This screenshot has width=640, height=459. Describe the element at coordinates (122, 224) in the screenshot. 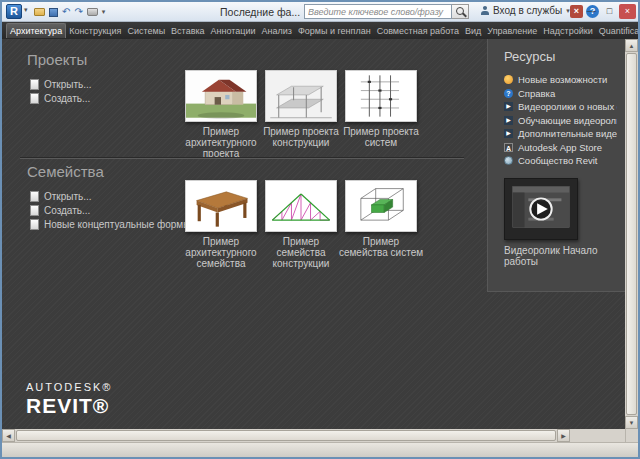

I see `families-new-conceptual-label: Новые концептуальные формы...` at that location.